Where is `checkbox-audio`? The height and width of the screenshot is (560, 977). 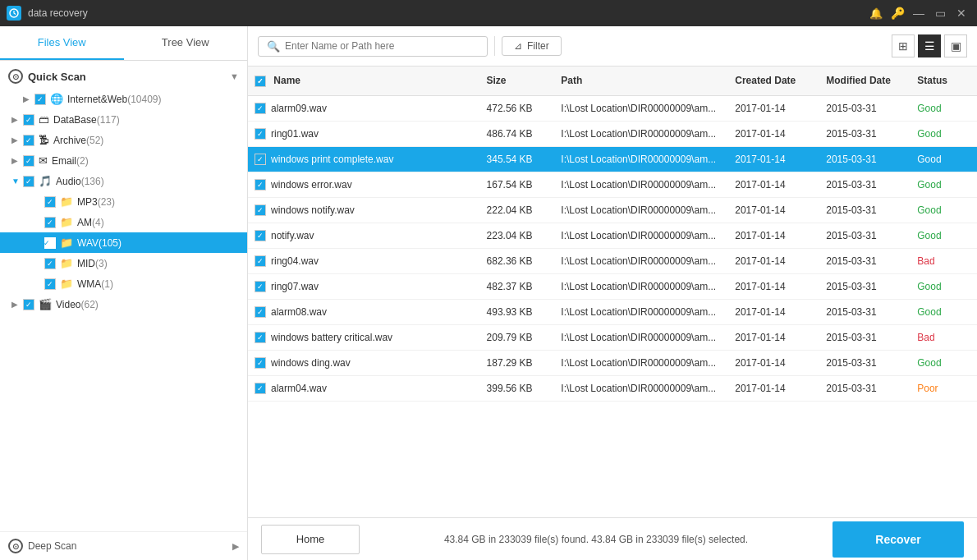 checkbox-audio is located at coordinates (29, 181).